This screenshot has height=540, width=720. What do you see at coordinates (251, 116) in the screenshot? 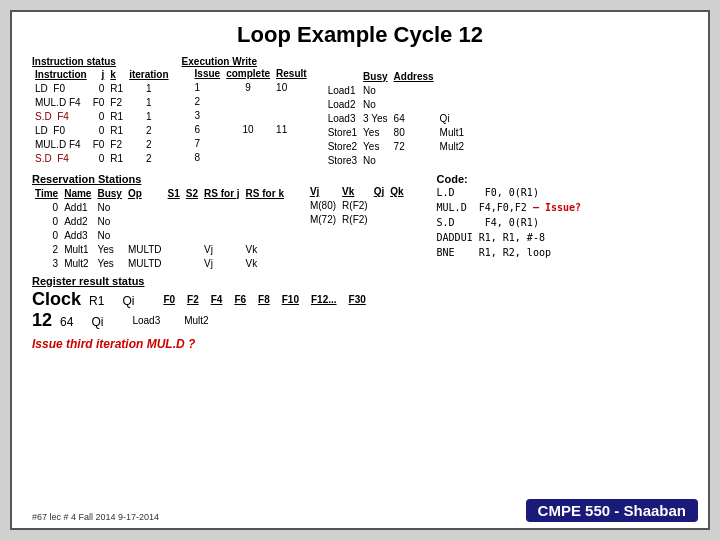
I see `table-row: 3` at bounding box center [251, 116].